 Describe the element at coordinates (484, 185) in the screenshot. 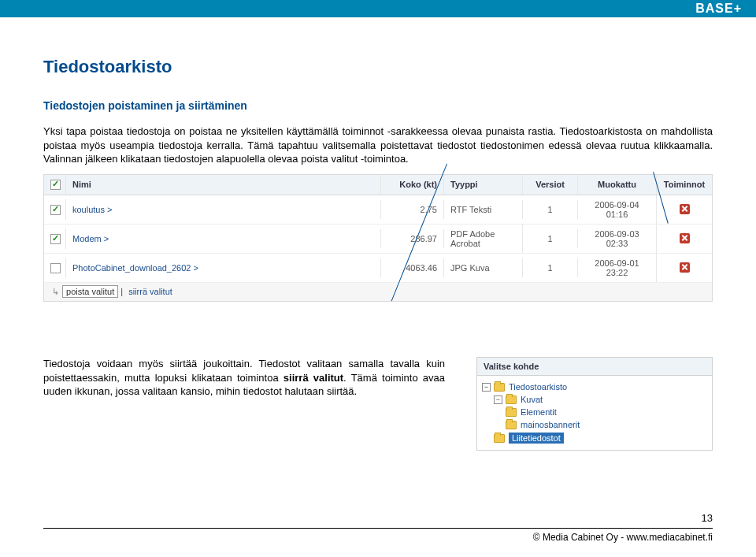

I see `header-type: Tyyppi` at that location.